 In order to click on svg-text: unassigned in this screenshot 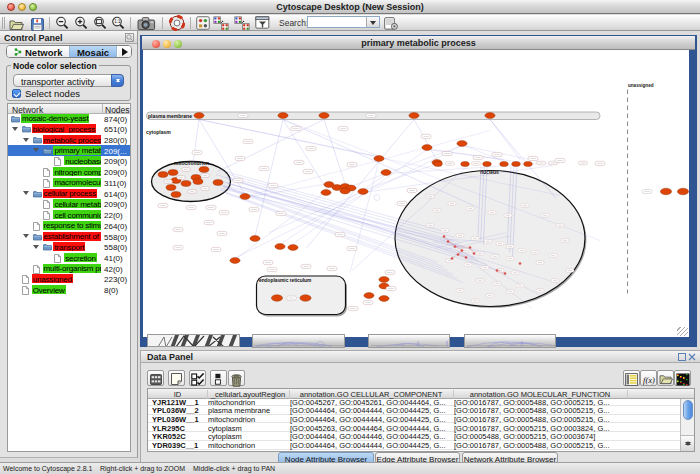, I will do `click(641, 86)`.